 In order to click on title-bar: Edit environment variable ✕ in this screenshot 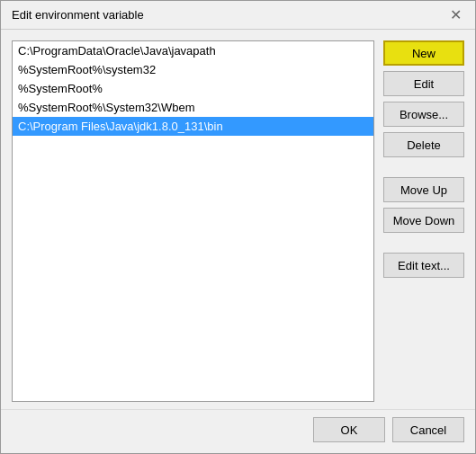, I will do `click(238, 15)`.